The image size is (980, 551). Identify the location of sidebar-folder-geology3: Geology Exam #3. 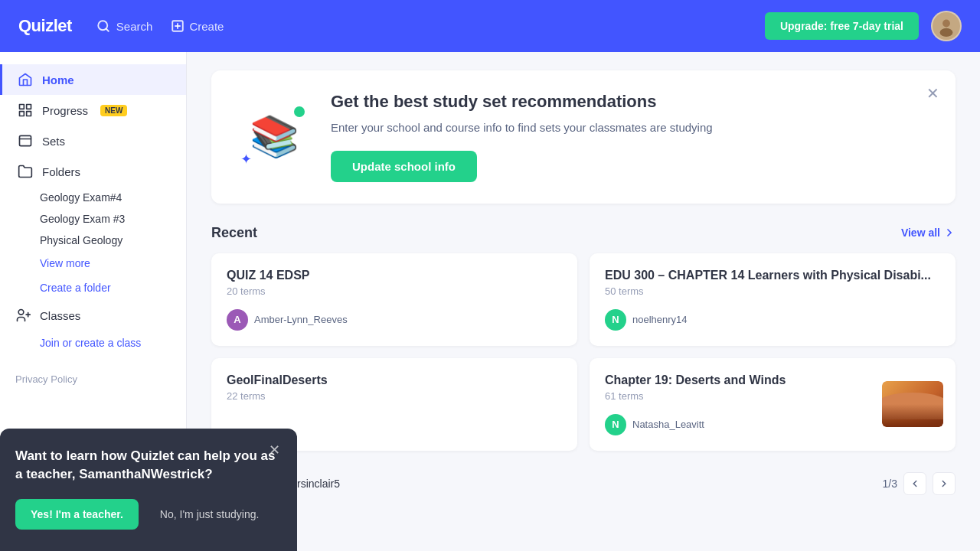
(93, 219).